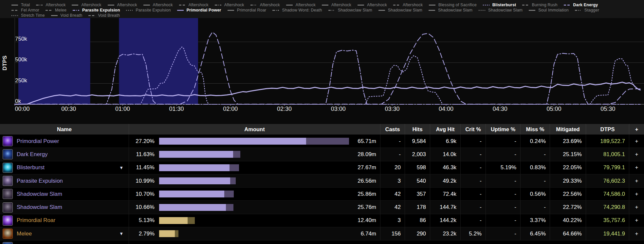 Image resolution: width=644 pixels, height=244 pixels. Describe the element at coordinates (540, 5) in the screenshot. I see `legend-item-burning-rush: Burning Rush` at that location.